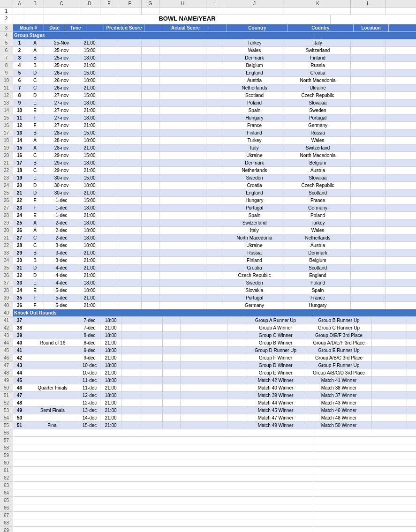 This screenshot has height=532, width=416. What do you see at coordinates (255, 66) in the screenshot?
I see `match-c1-4: Belgium` at bounding box center [255, 66].